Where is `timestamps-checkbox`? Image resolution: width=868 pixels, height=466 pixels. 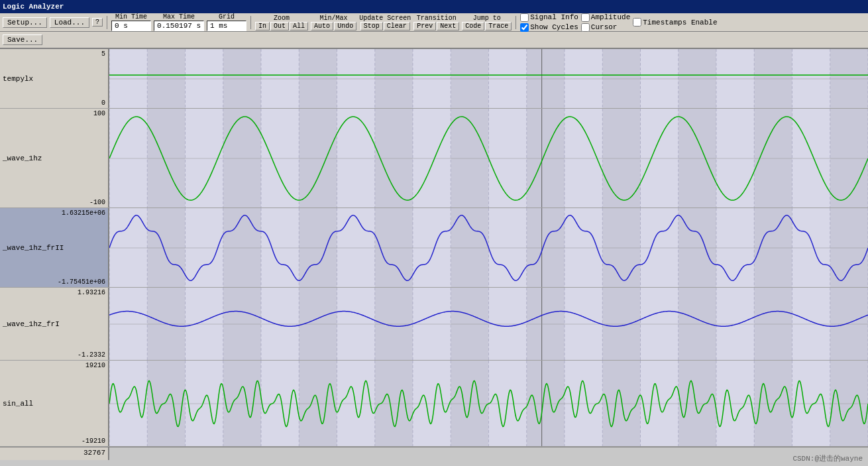 timestamps-checkbox is located at coordinates (637, 23).